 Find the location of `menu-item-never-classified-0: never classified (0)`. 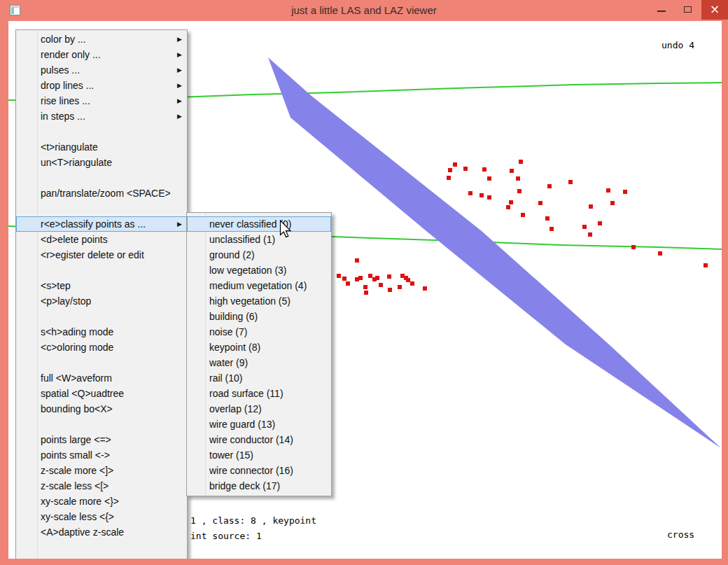

menu-item-never-classified-0: never classified (0) is located at coordinates (259, 224).